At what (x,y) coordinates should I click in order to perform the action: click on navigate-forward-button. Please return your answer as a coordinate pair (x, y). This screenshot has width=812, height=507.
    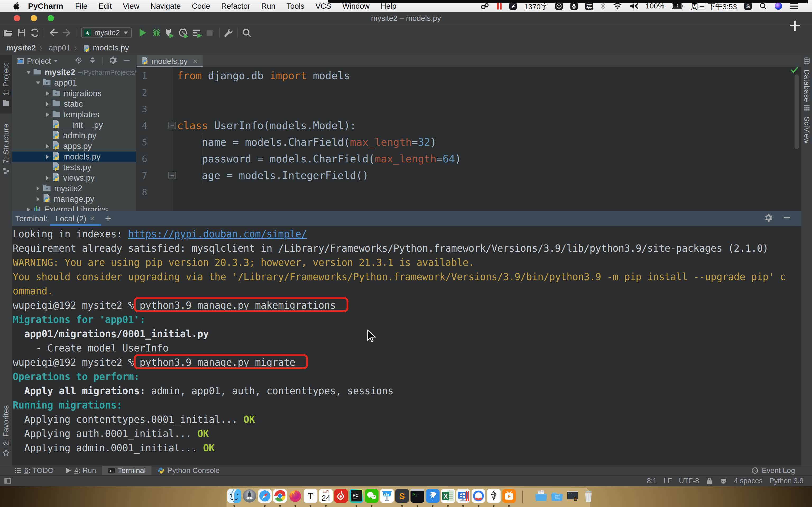
    Looking at the image, I should click on (67, 33).